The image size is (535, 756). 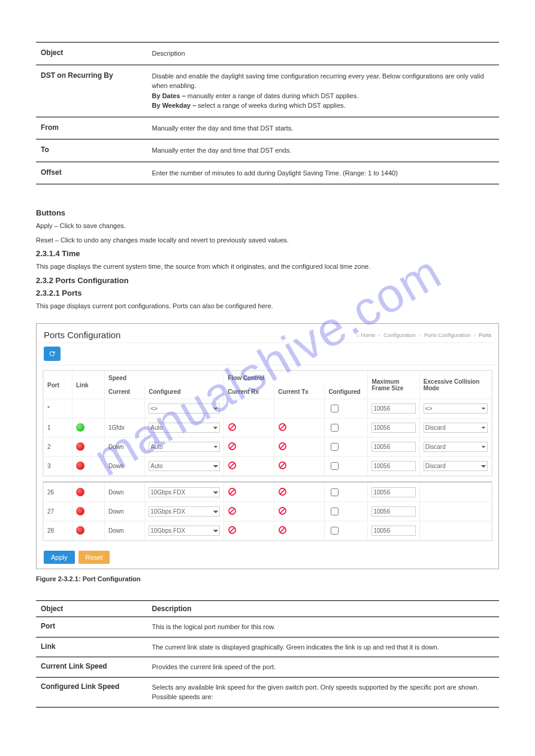 What do you see at coordinates (300, 392) in the screenshot?
I see `col-flow-tx: Current Tx` at bounding box center [300, 392].